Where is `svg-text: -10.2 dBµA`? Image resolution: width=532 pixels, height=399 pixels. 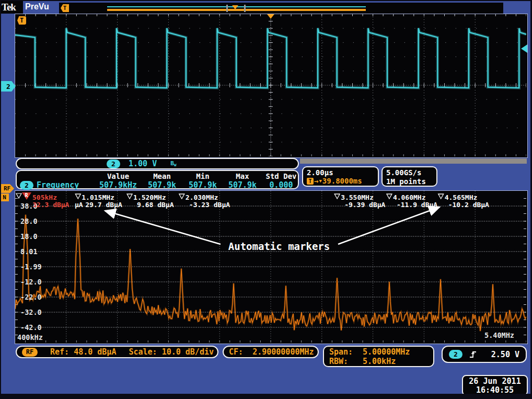
svg-text: -10.2 dBµA is located at coordinates (469, 205).